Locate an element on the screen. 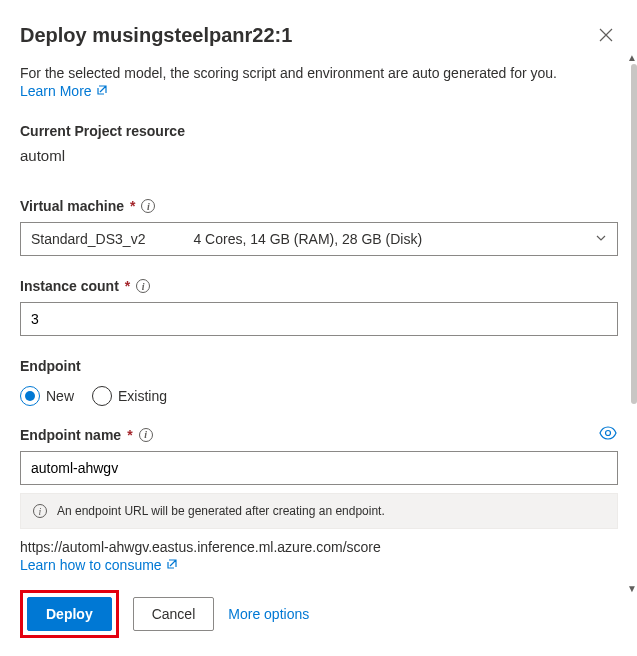 This screenshot has width=637, height=656. footer-actions: Deploy Cancel More options is located at coordinates (164, 614).